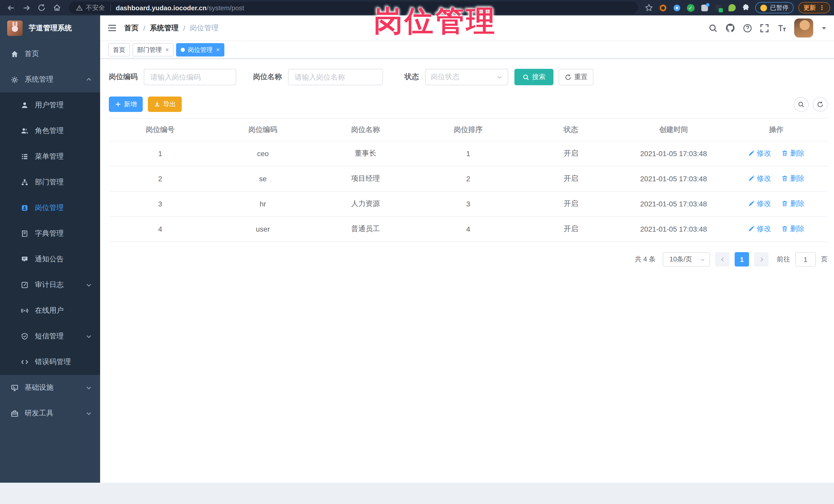  Describe the element at coordinates (467, 77) in the screenshot. I see `status-select: 岗位状态` at that location.